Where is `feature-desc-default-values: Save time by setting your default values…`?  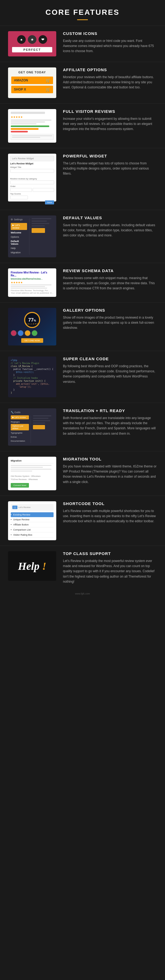 feature-desc-default-values: Save time by setting your default values… is located at coordinates (110, 231).